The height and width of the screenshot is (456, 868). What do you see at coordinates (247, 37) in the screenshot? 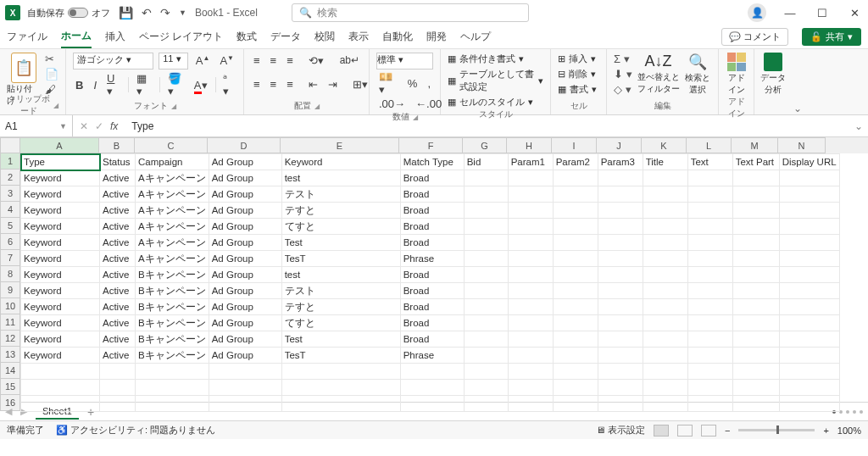
I see `tab-数式: 数式` at bounding box center [247, 37].